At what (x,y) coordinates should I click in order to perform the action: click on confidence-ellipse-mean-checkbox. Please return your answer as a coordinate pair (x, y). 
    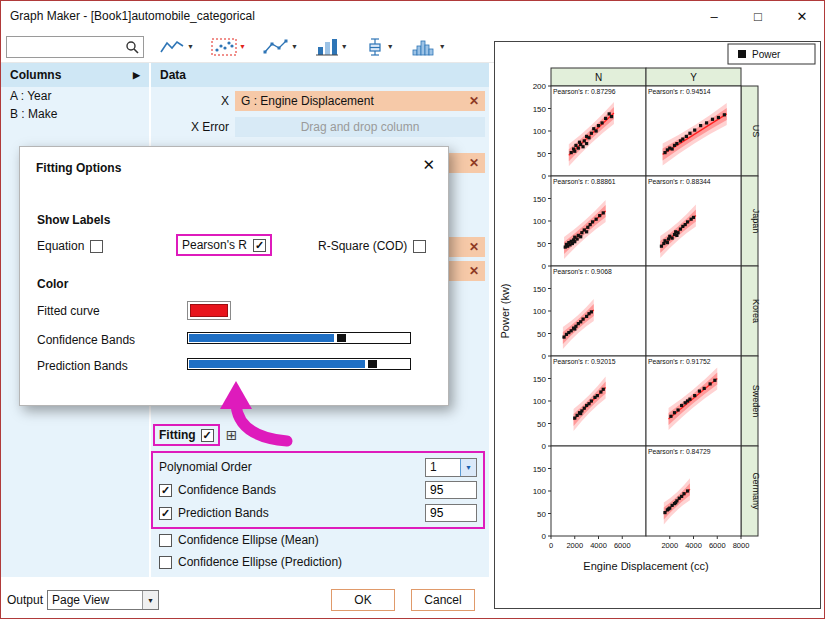
    Looking at the image, I should click on (166, 540).